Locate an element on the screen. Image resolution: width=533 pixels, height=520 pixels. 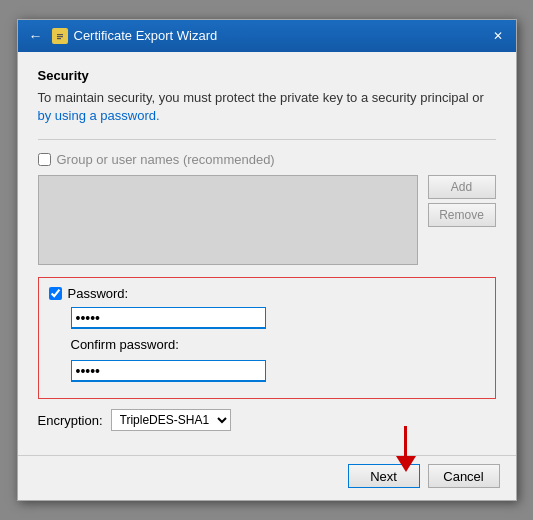
confirm-label: Confirm password: is located at coordinates (278, 344).